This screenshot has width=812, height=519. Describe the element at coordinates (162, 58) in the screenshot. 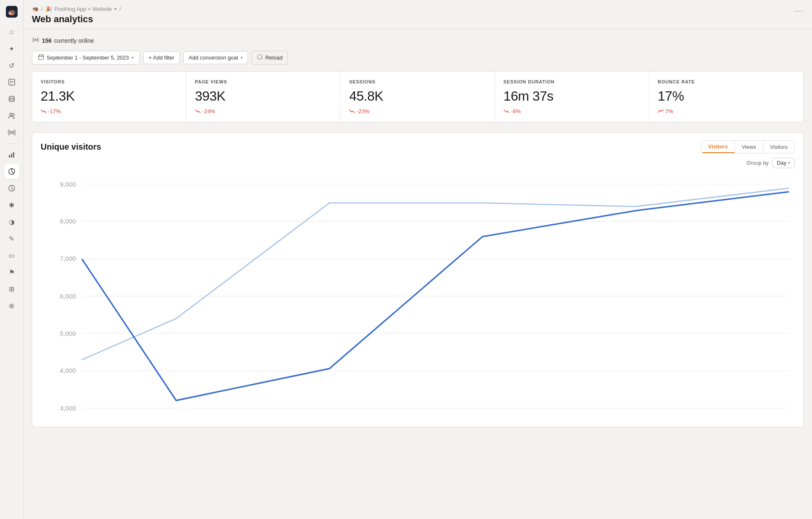

I see `add-filter-label: + Add filter` at that location.